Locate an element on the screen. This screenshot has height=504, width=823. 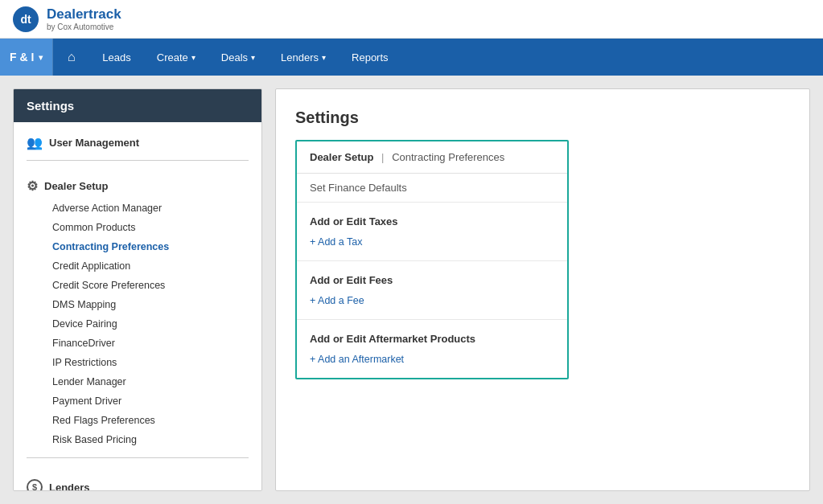
sidebar-header: Settings is located at coordinates (138, 106).